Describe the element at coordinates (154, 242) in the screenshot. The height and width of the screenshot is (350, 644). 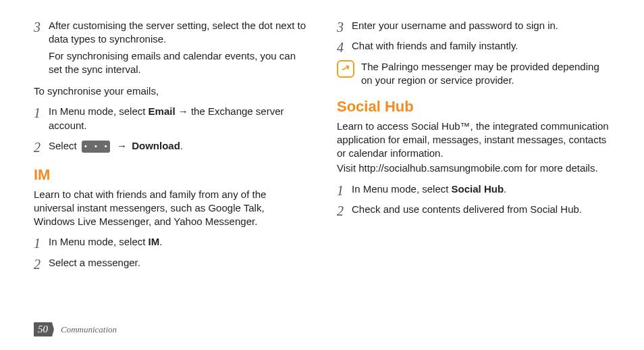
I see `bold-im: IM` at that location.